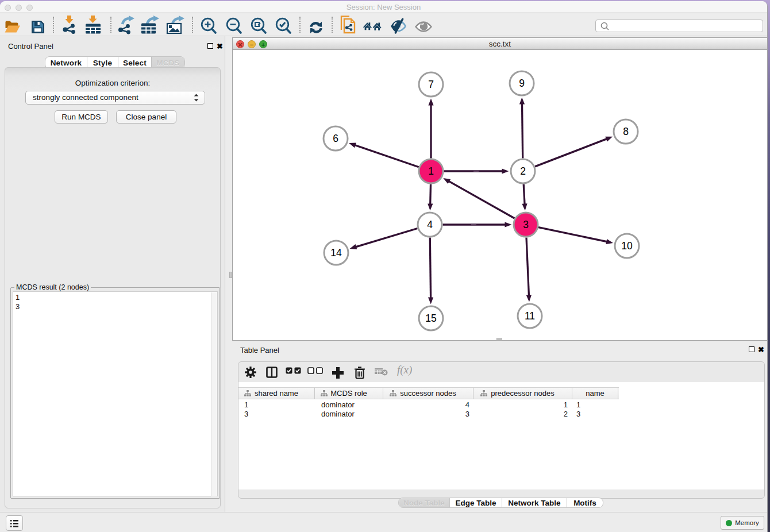 The height and width of the screenshot is (532, 770). Describe the element at coordinates (523, 171) in the screenshot. I see `svg-text: 2` at that location.